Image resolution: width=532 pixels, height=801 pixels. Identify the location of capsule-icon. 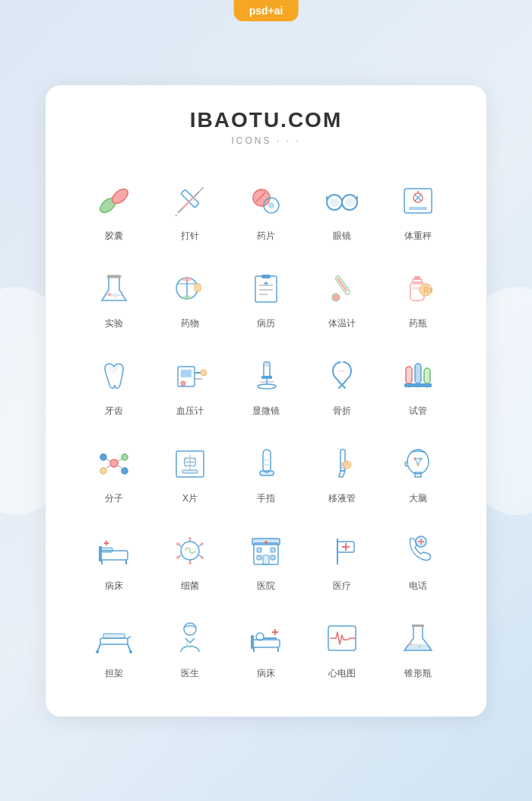
(114, 201).